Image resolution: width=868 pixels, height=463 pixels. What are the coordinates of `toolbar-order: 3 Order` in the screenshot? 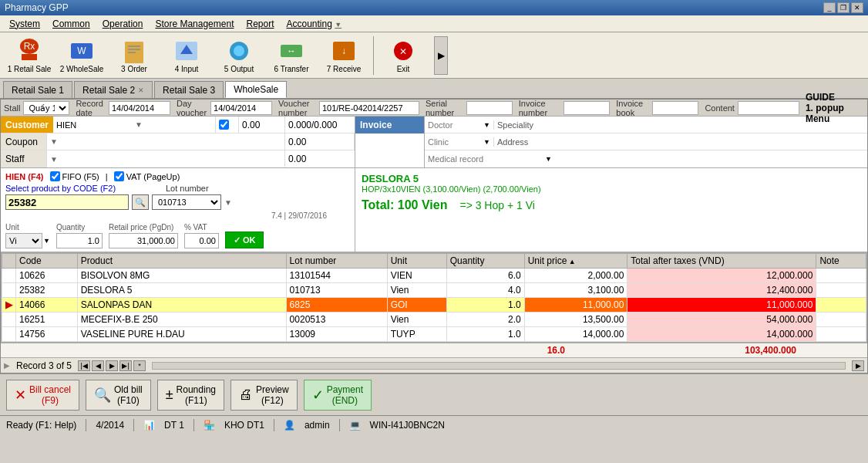 It's located at (134, 56).